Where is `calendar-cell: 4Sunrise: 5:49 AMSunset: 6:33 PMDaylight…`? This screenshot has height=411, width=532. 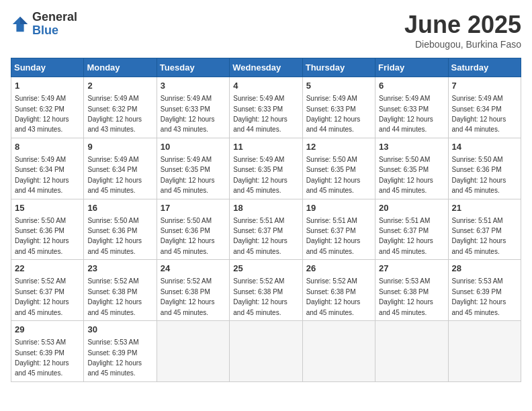 calendar-cell: 4Sunrise: 5:49 AMSunset: 6:33 PMDaylight… is located at coordinates (266, 107).